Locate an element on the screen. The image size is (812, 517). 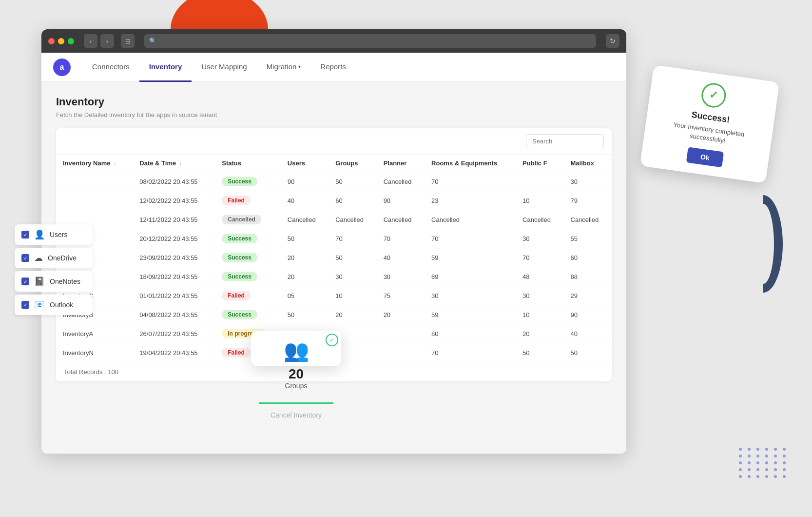
cell-groups: 70 is located at coordinates (352, 239).